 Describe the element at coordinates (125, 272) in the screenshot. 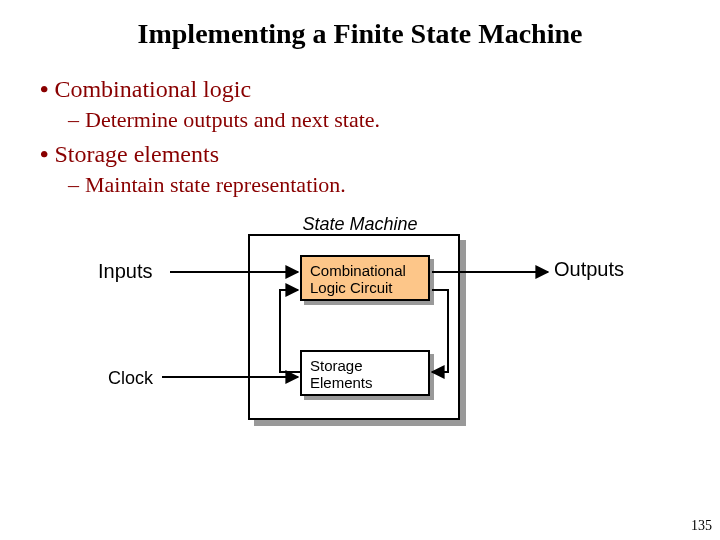

I see `inputs-label: Inputs` at that location.